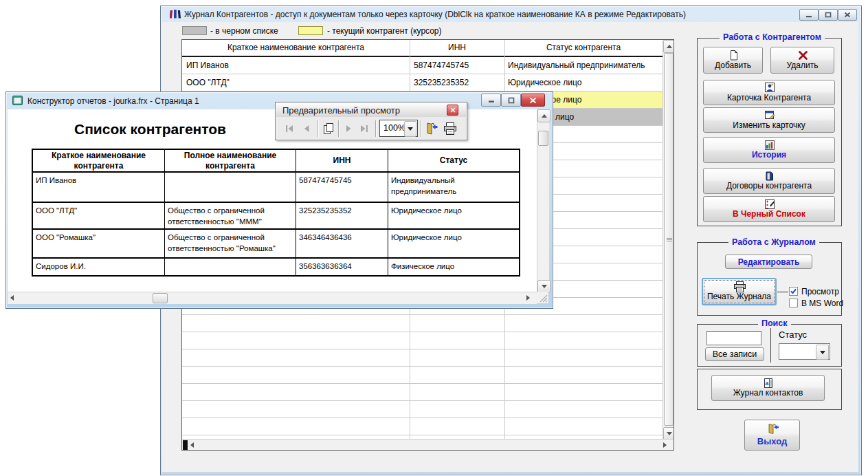 This screenshot has width=868, height=476. I want to click on grid-col-status: Статус контрагента, so click(583, 48).